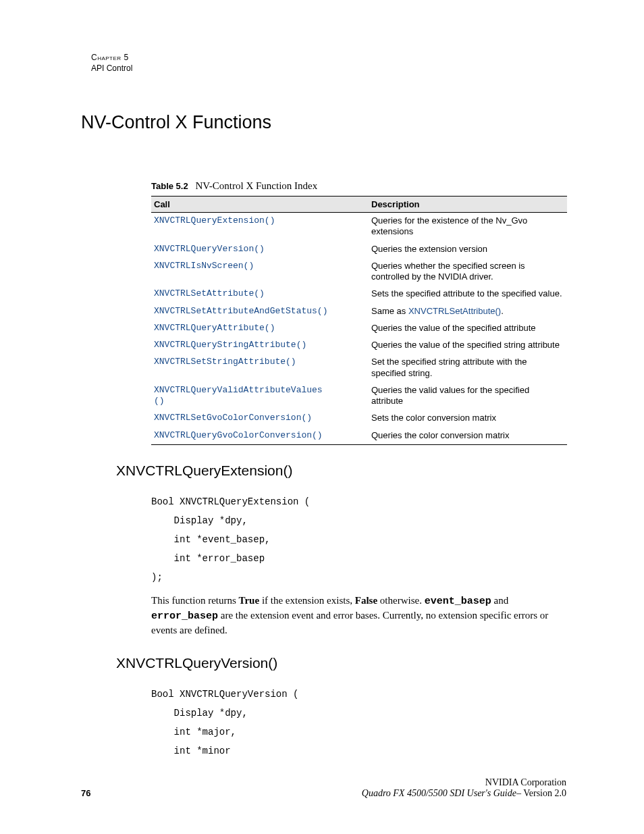 The width and height of the screenshot is (644, 834). Describe the element at coordinates (359, 436) in the screenshot. I see `table-row: XNVCTRLQueryGvoColorConversion()Queries …` at that location.